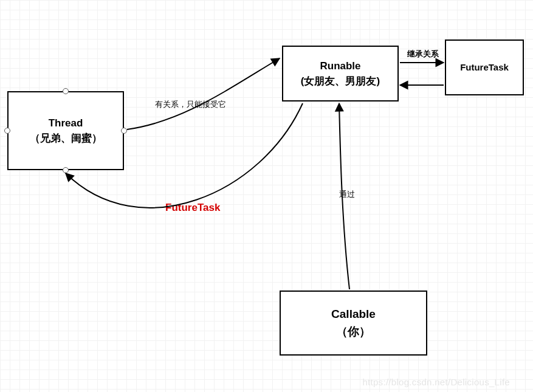  I want to click on box-callable-title: Callable, so click(354, 315).